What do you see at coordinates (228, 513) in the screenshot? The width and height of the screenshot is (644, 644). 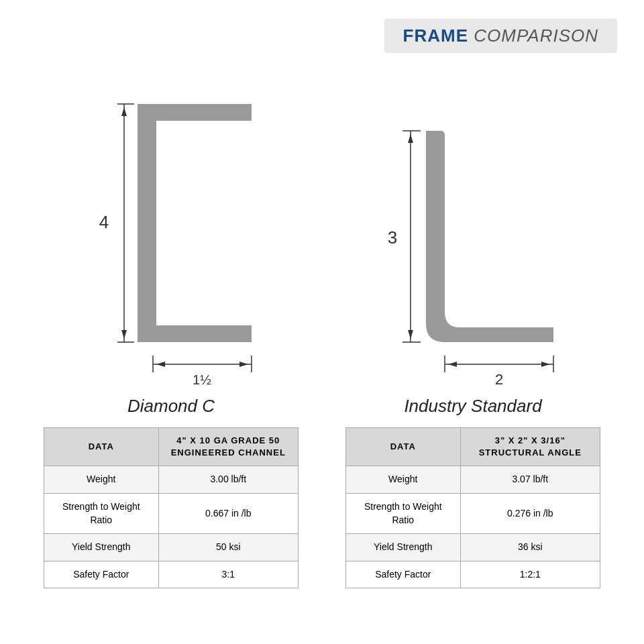 I see `left-table-value-2: 0.667 in /lb` at bounding box center [228, 513].